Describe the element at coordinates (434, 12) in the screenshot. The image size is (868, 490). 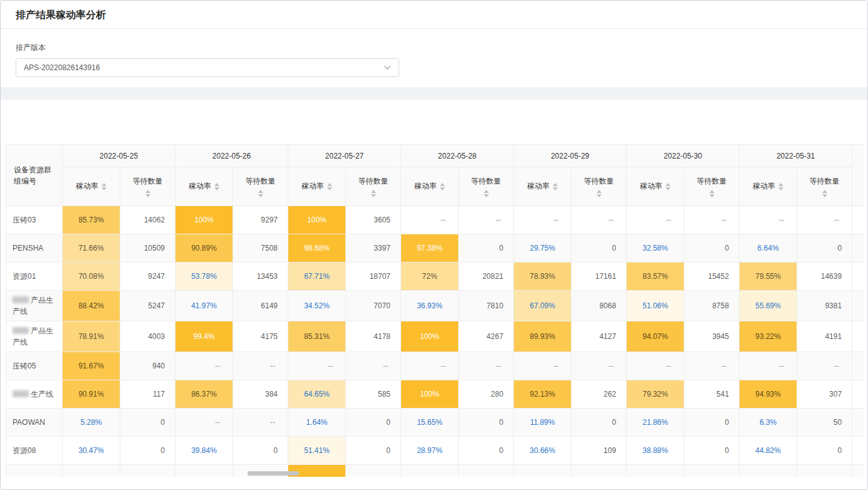
I see `page-title: 排产结果稼动率分析` at that location.